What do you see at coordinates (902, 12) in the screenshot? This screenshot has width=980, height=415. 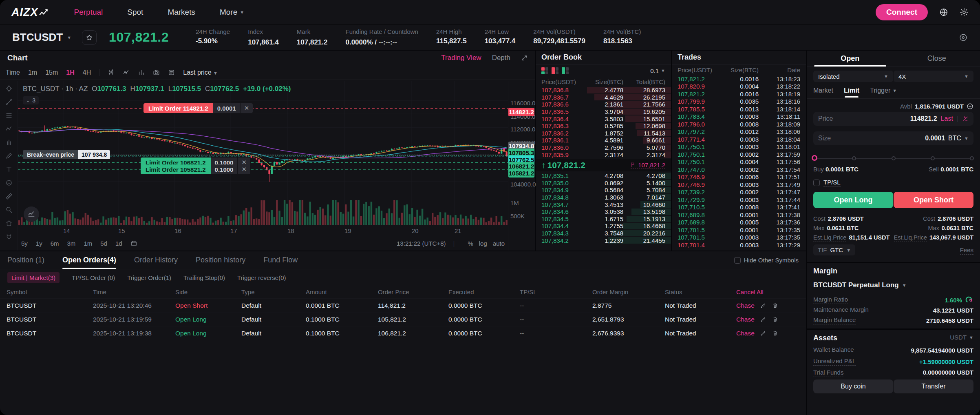 I see `connect-button: Connect` at bounding box center [902, 12].